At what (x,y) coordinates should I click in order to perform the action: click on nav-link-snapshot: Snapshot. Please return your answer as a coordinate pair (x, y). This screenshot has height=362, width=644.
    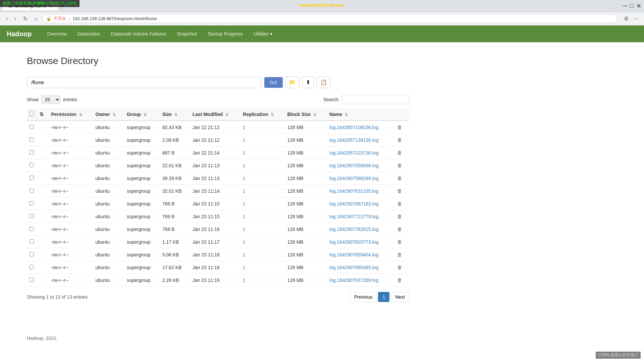
    Looking at the image, I should click on (187, 34).